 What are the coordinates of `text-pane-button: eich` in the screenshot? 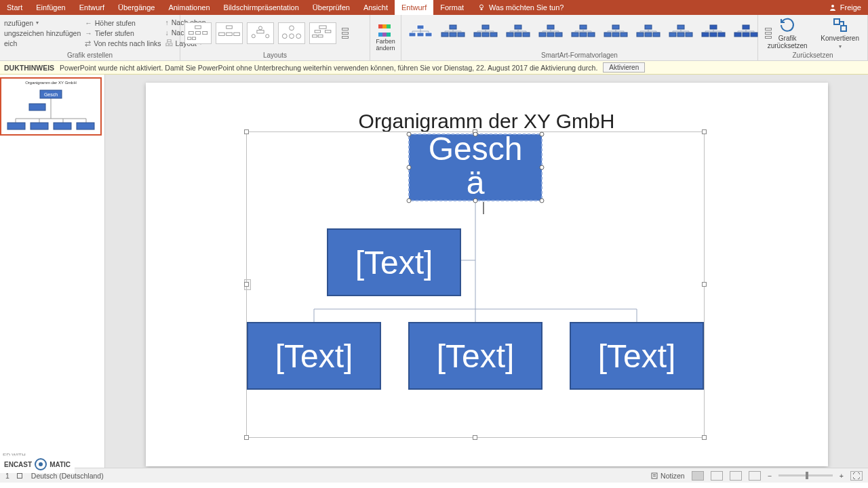 It's located at (42, 43).